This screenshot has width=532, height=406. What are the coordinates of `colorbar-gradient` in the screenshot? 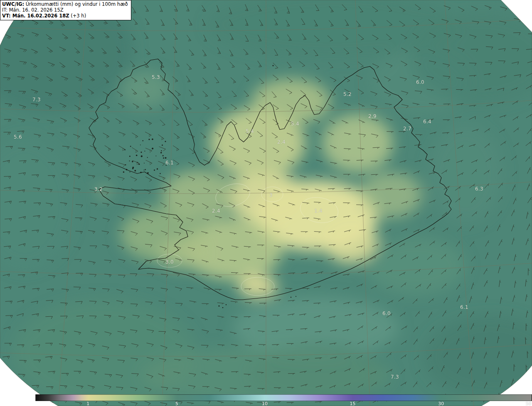 It's located at (283, 398).